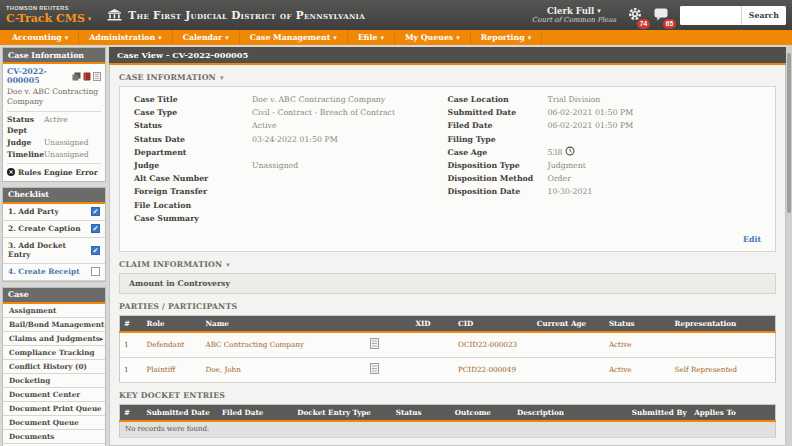  What do you see at coordinates (605, 159) in the screenshot?
I see `case-info-right-column: Case LocationTrial Division Submitted Da…` at bounding box center [605, 159].